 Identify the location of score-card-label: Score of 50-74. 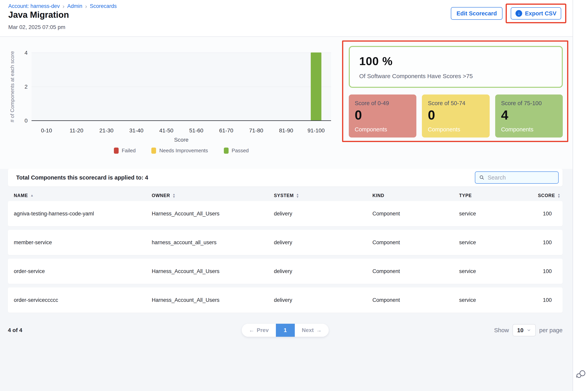
(456, 103).